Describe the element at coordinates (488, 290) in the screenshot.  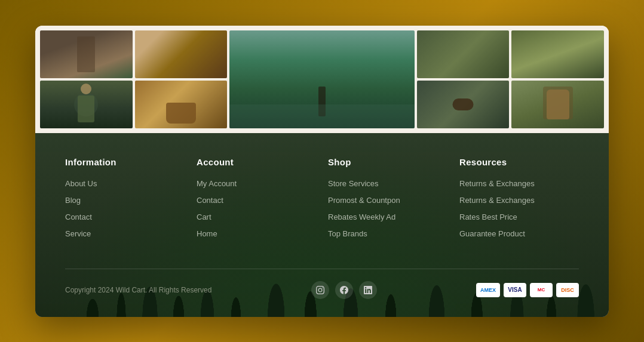
I see `payment-amex: AMEX` at that location.